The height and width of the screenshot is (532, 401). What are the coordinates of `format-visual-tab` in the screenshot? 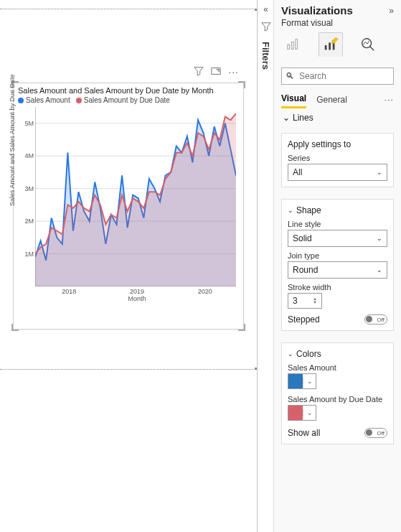 It's located at (331, 45).